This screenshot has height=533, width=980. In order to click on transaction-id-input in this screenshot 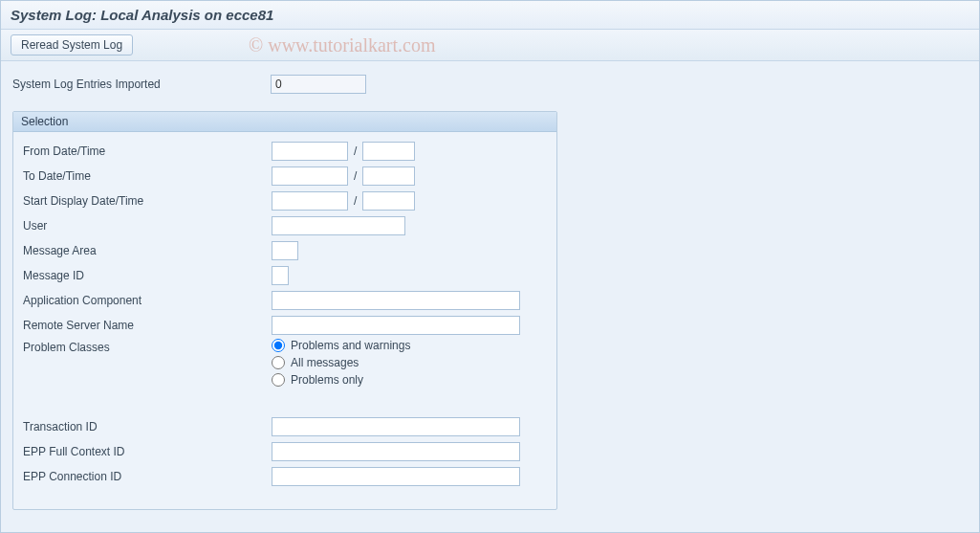, I will do `click(396, 427)`.